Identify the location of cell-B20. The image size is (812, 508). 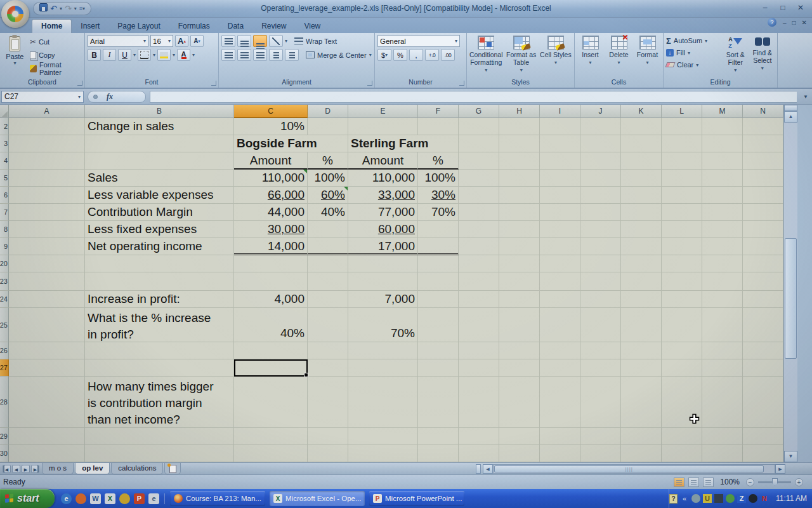
(160, 264).